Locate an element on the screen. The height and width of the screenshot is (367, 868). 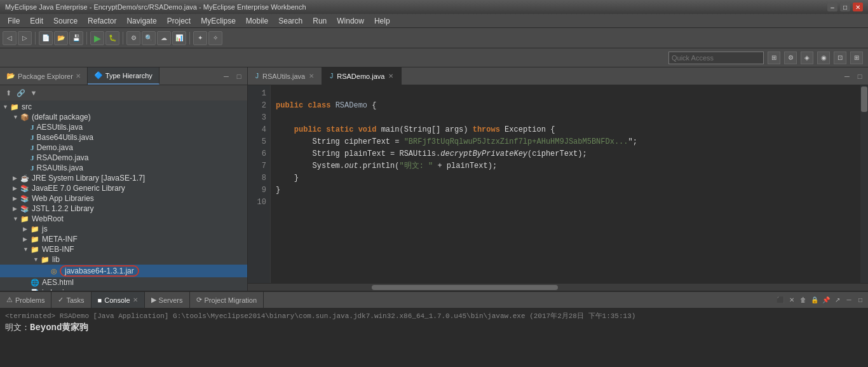
tab-package-explorer: 📂 Package Explorer ✕ is located at coordinates (44, 76).